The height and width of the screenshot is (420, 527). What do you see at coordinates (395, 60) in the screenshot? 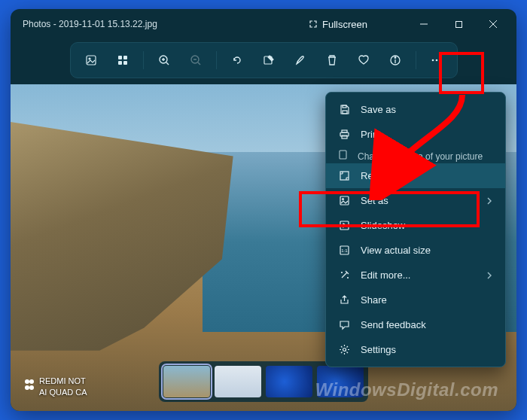
I see `info-button` at bounding box center [395, 60].